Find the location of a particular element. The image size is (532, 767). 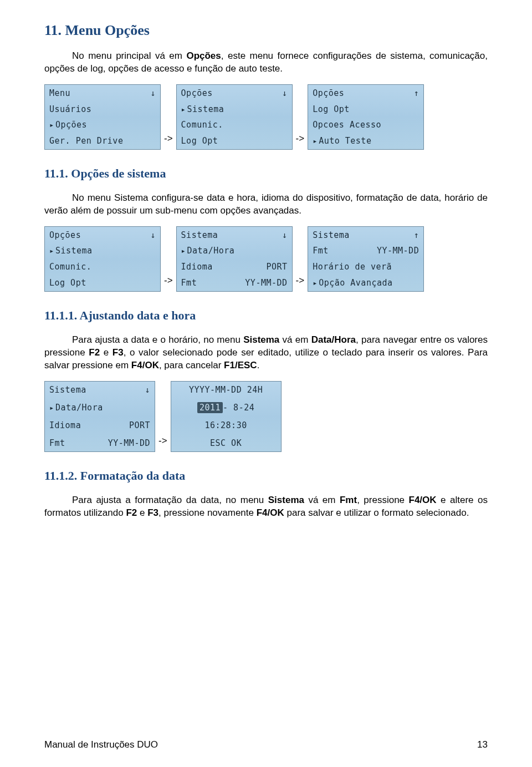

lcd-date-line: 2011- 8-24 is located at coordinates (226, 408).